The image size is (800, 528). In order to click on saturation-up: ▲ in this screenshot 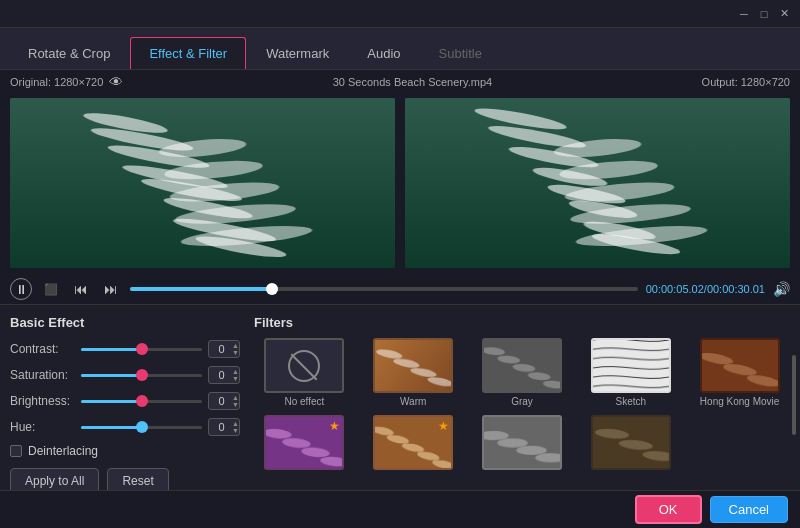, I will do `click(236, 372)`.